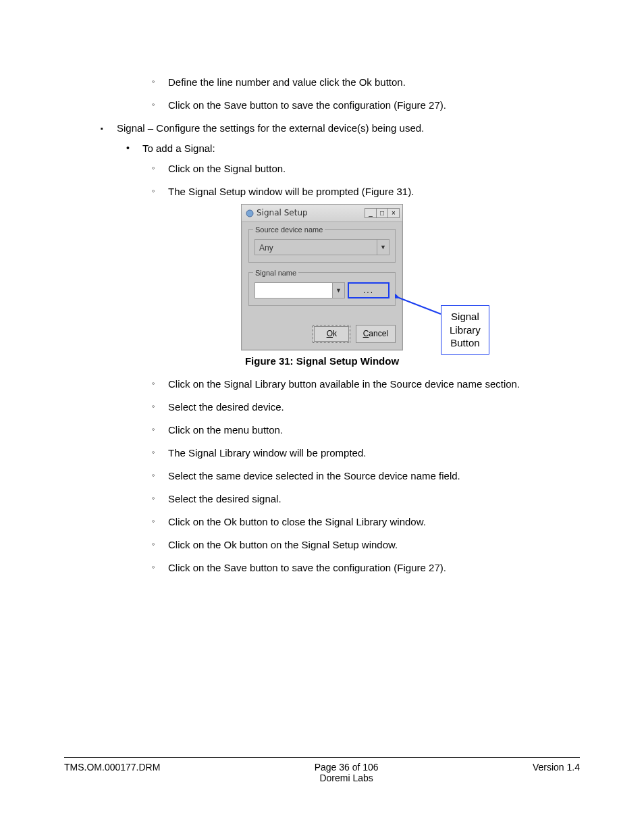 This screenshot has width=644, height=834. Describe the element at coordinates (322, 213) in the screenshot. I see `titlebar: Signal Setup _ □ ×` at that location.